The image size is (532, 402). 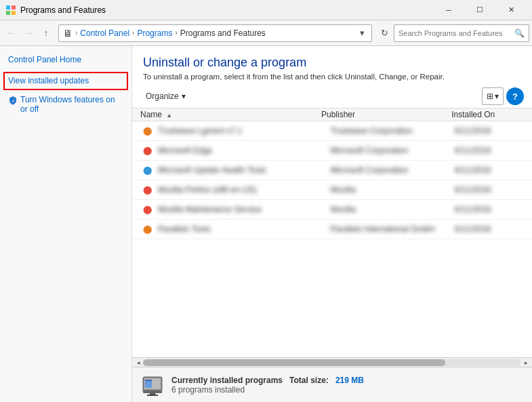 I want to click on breadcrumb-controlpanel: Control Panel, so click(x=104, y=33).